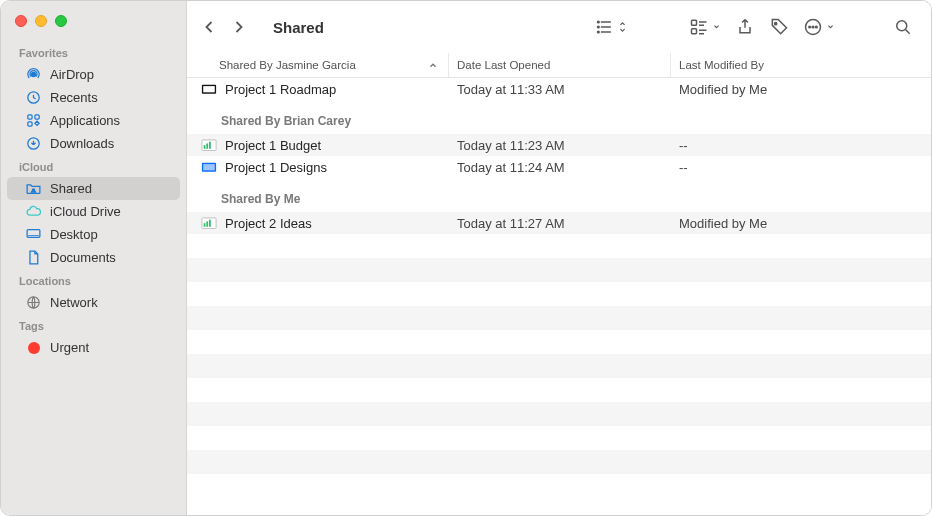  What do you see at coordinates (559, 167) in the screenshot?
I see `file-row: Project 1 Designs Today at 11:24 AM --` at bounding box center [559, 167].